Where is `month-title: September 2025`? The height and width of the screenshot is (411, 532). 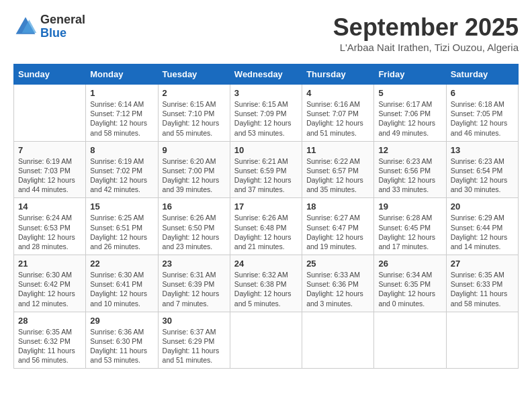
month-title: September 2025 is located at coordinates (426, 28).